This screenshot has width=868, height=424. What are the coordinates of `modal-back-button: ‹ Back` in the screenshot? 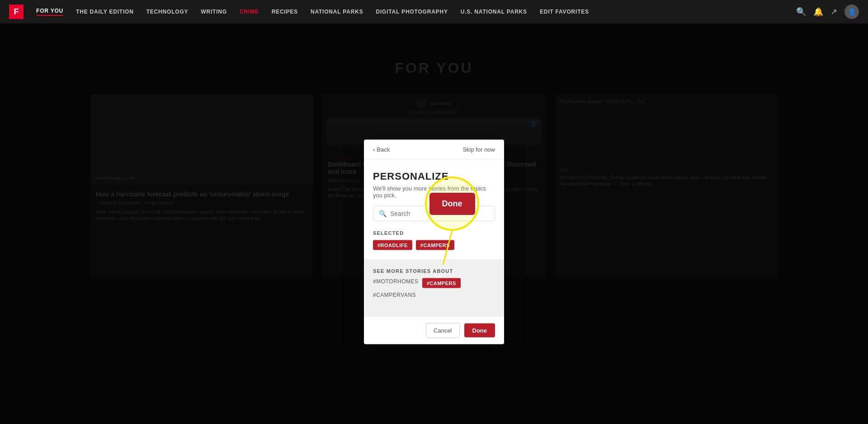 It's located at (382, 149).